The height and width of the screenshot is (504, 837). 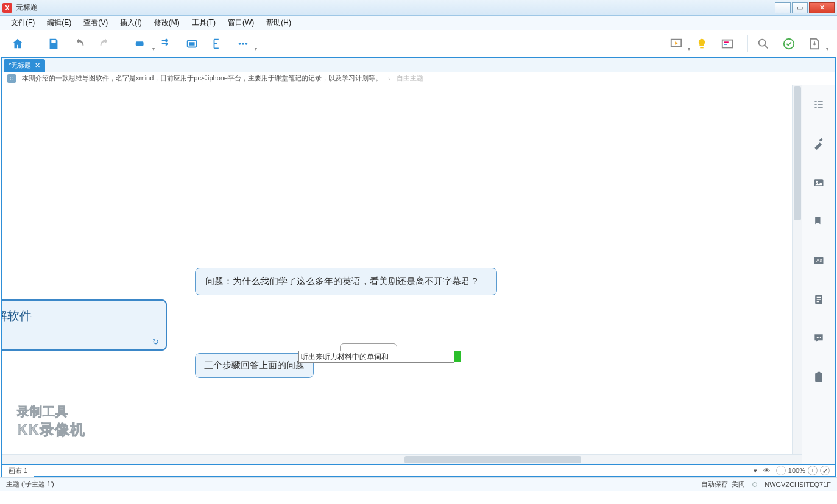 What do you see at coordinates (418, 23) in the screenshot?
I see `menu-bar: 文件(F) 编辑(E) 查看(V) 插入(I) 修改(M) 工具(T) 窗口(W…` at bounding box center [418, 23].